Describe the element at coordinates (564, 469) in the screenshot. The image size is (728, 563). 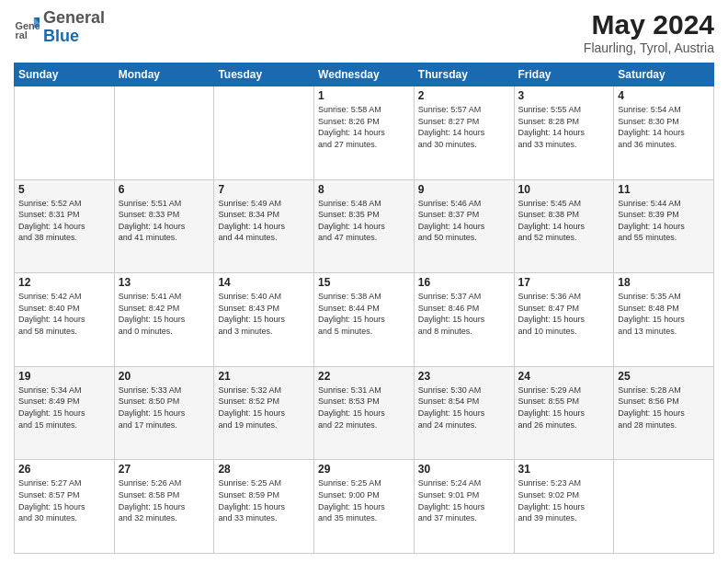
I see `day-number: 31` at that location.